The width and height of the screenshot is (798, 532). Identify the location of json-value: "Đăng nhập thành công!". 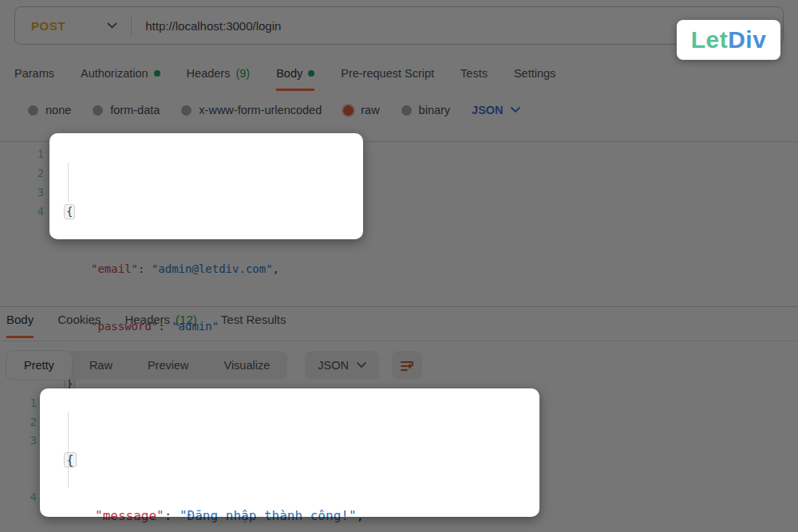
(268, 512).